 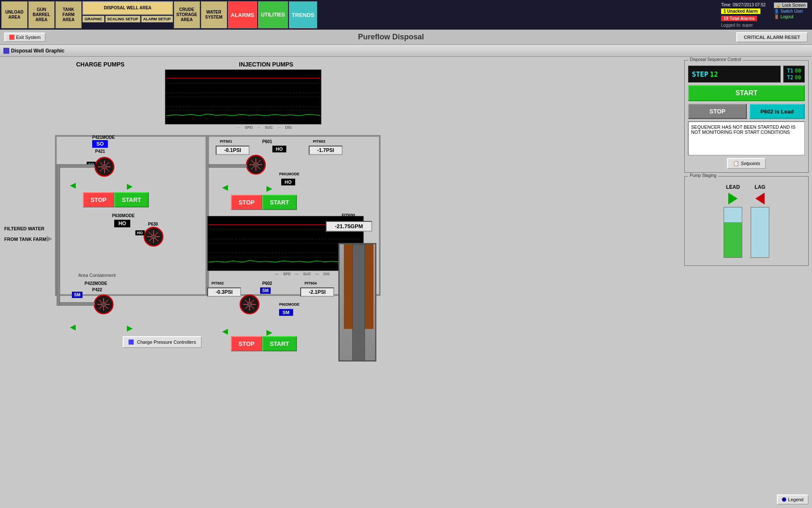 What do you see at coordinates (266, 290) in the screenshot?
I see `sm-badge-p602: SM` at bounding box center [266, 290].